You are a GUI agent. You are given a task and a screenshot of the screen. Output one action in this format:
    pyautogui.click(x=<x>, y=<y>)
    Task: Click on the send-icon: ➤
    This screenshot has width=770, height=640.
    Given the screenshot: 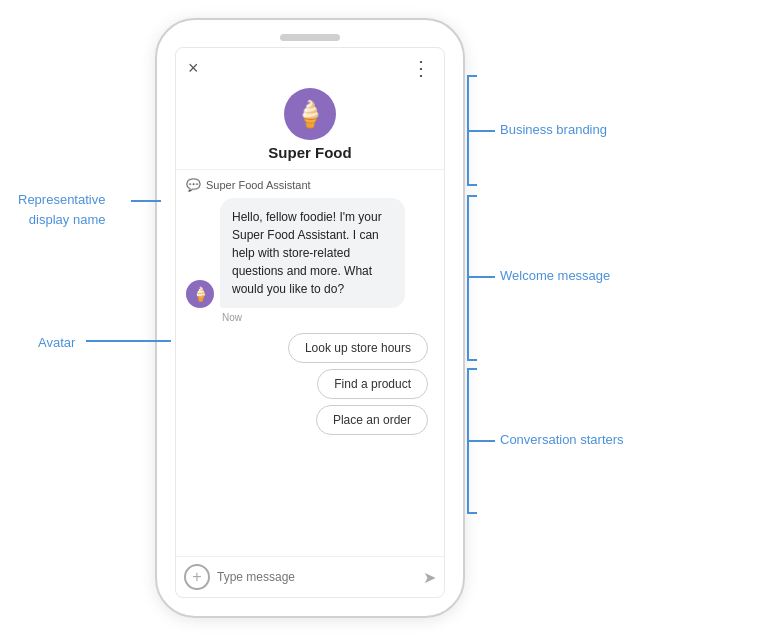 What is the action you would take?
    pyautogui.click(x=430, y=578)
    